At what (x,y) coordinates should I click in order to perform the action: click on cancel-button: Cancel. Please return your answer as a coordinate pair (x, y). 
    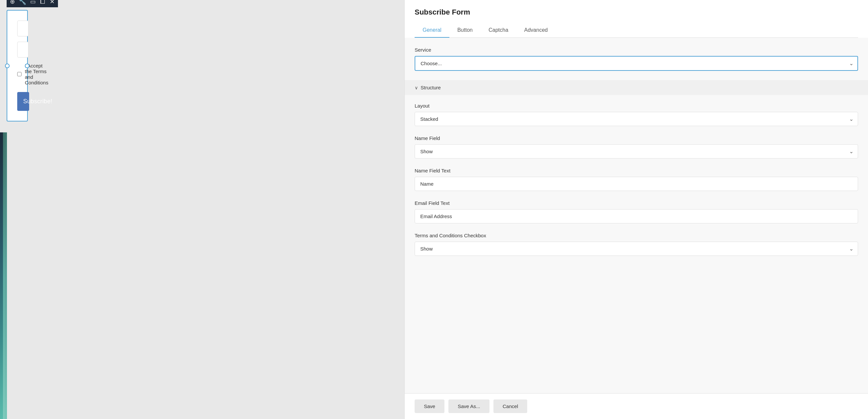
    Looking at the image, I should click on (510, 406).